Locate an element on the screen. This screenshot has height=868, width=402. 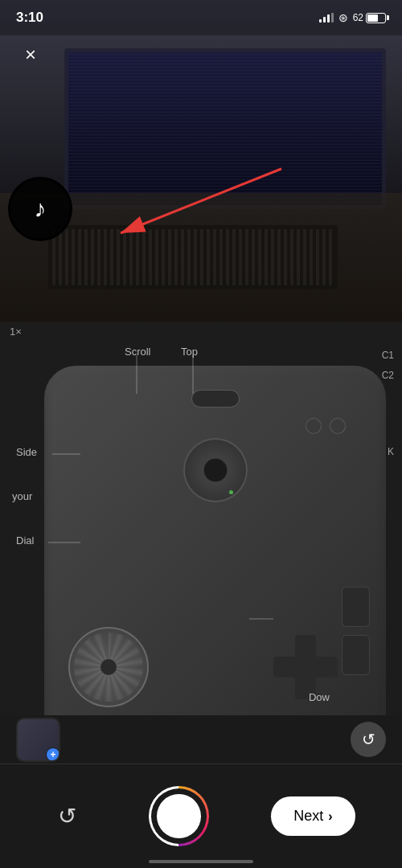
k-label: K is located at coordinates (391, 452).